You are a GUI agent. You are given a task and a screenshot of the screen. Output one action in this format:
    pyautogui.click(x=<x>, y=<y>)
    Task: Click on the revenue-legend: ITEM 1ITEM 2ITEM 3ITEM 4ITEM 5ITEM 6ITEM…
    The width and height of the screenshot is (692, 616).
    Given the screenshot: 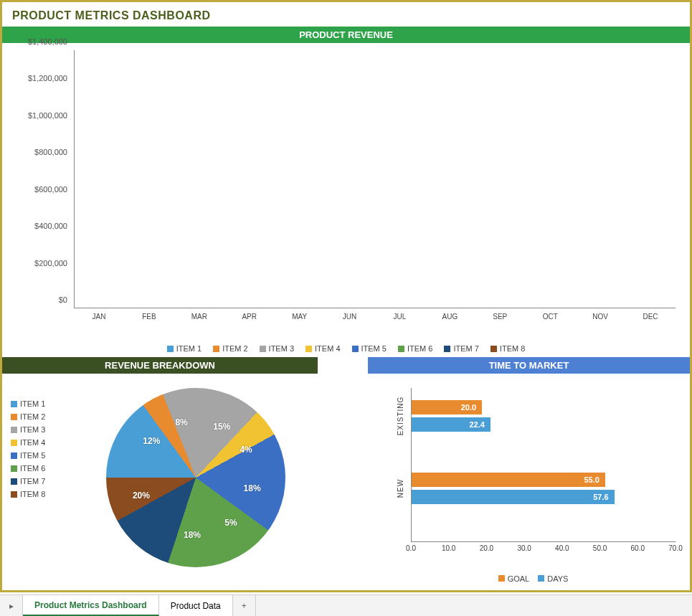 What is the action you would take?
    pyautogui.click(x=346, y=351)
    